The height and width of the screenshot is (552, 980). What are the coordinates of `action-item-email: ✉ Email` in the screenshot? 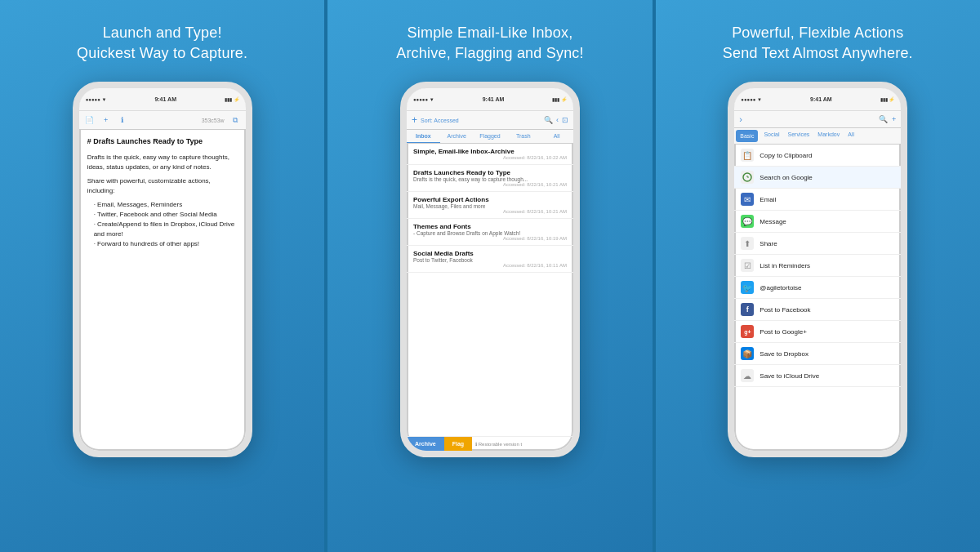 It's located at (817, 199).